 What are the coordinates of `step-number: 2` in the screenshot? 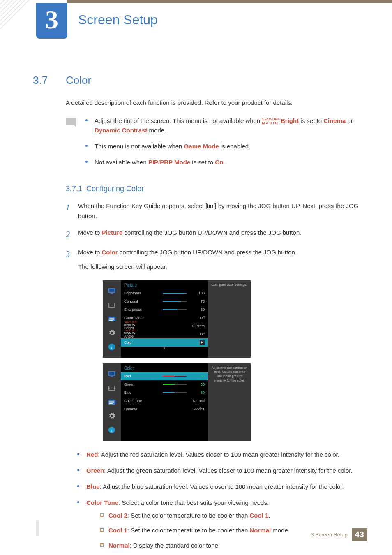 It's located at (72, 234).